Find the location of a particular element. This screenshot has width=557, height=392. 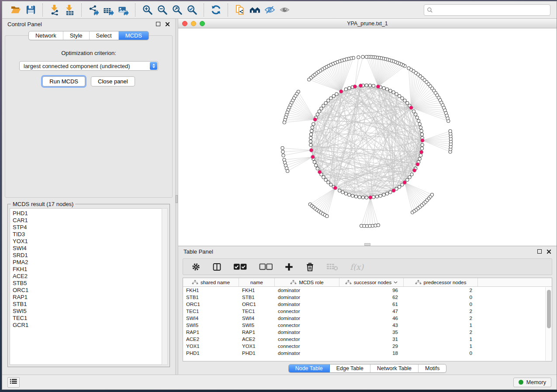

horizontal-splitter-handle is located at coordinates (367, 244).